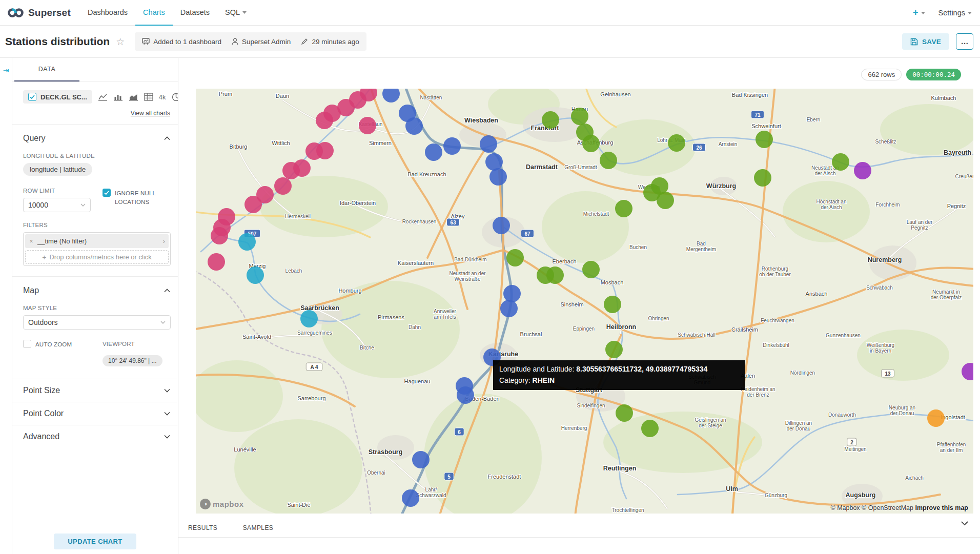  What do you see at coordinates (467, 276) in the screenshot?
I see `map-city-label: Neustadt an derWeinstraße` at bounding box center [467, 276].